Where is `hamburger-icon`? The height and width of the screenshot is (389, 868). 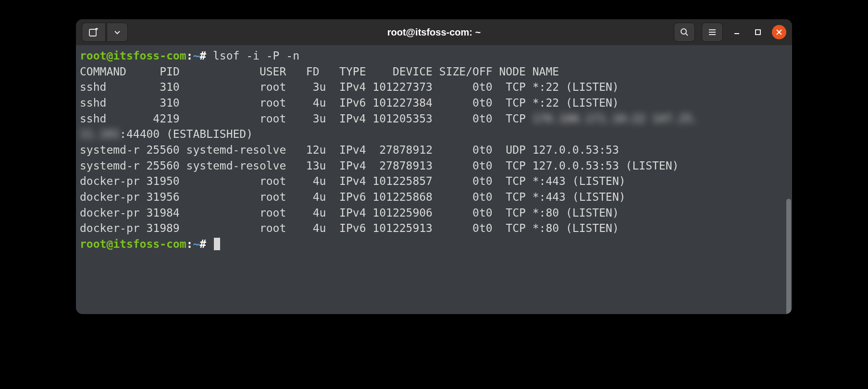 hamburger-icon is located at coordinates (712, 32).